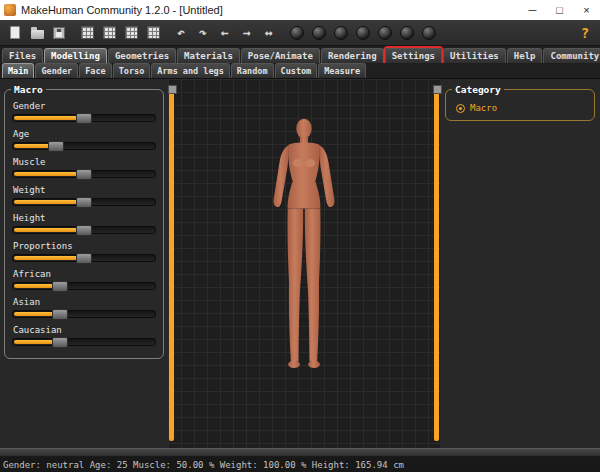  I want to click on category-title: Category, so click(478, 90).